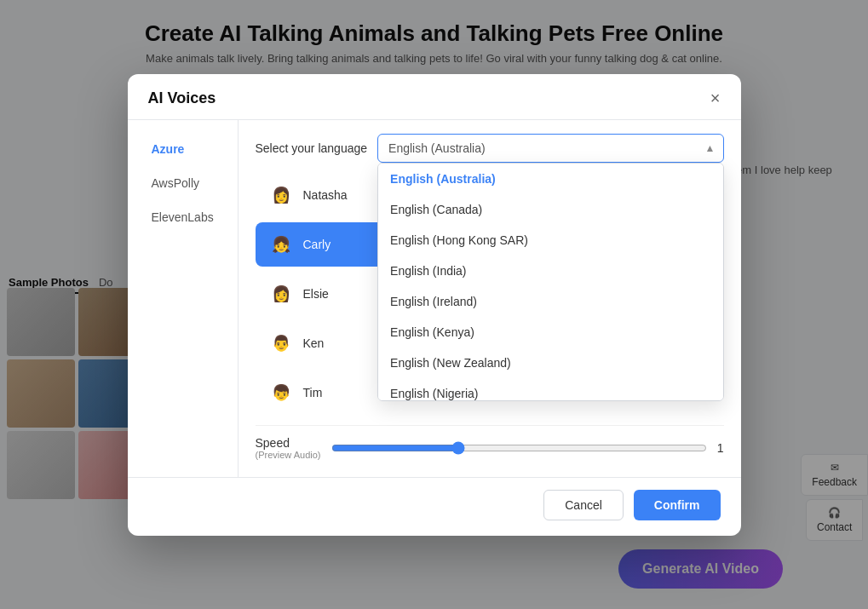 The width and height of the screenshot is (868, 609). What do you see at coordinates (520, 448) in the screenshot?
I see `speed-slider` at bounding box center [520, 448].